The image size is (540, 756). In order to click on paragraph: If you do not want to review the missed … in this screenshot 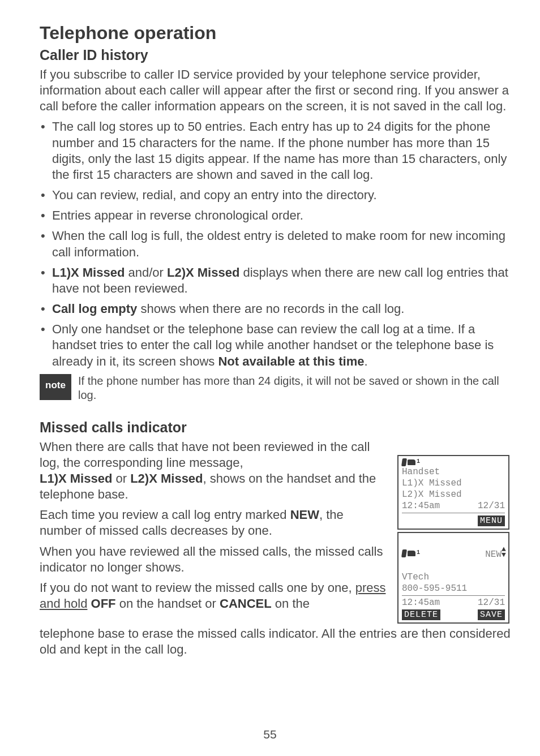, I will do `click(214, 596)`.